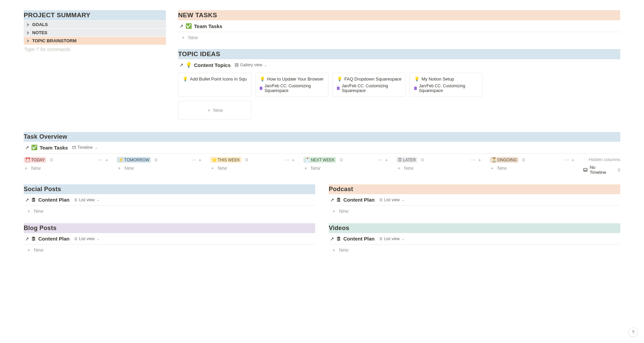 The image size is (644, 343). Describe the element at coordinates (322, 137) in the screenshot. I see `task-overview-title: Task Overview` at that location.